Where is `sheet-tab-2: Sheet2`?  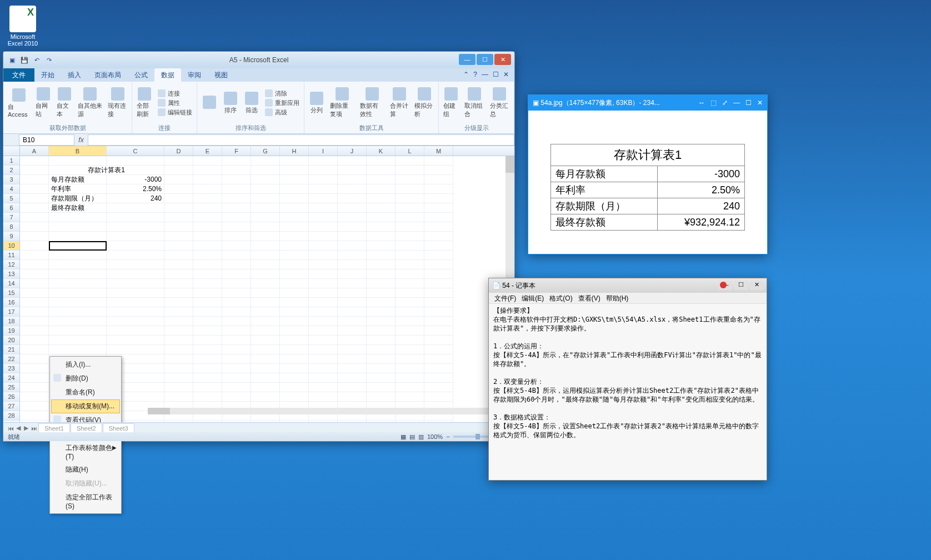 sheet-tab-2: Sheet2 is located at coordinates (87, 428).